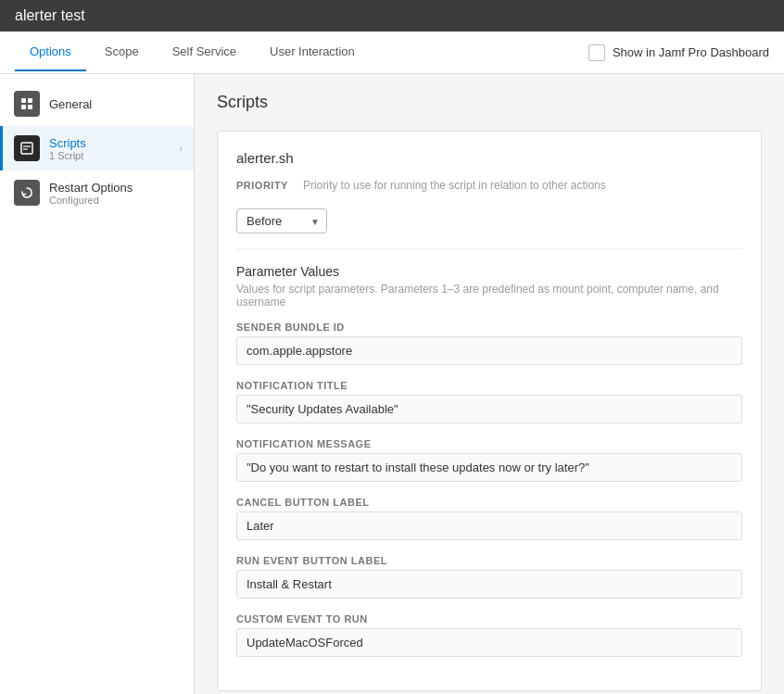  What do you see at coordinates (489, 576) in the screenshot?
I see `run-event-button-label-group: RUN EVENT BUTTON LABEL` at bounding box center [489, 576].